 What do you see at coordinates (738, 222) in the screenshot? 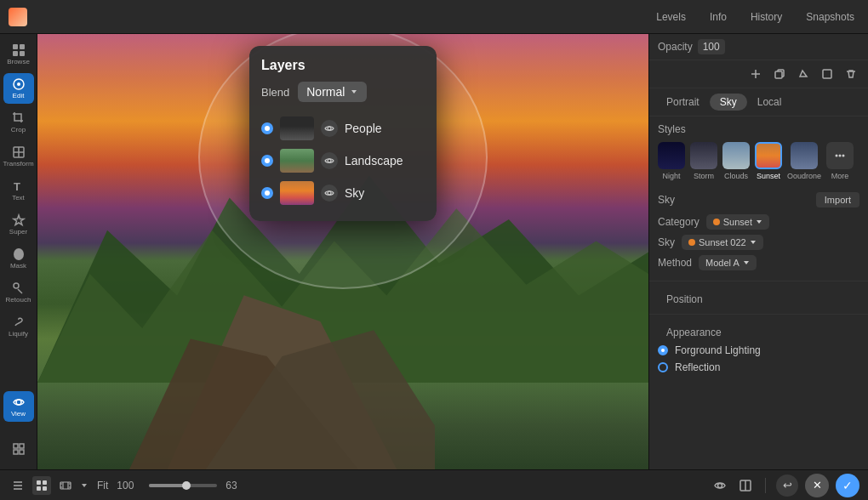
I see `category-dropdown: Sunset` at bounding box center [738, 222].